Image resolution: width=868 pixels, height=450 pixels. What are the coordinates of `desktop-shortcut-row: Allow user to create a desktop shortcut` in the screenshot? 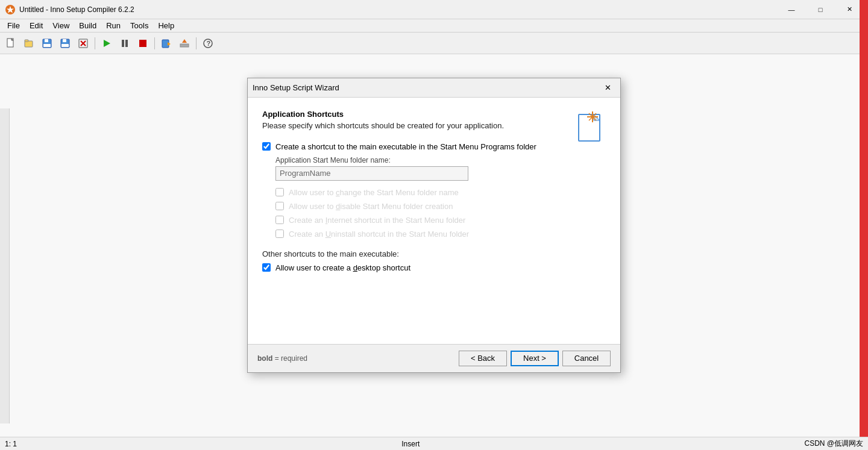 It's located at (434, 267).